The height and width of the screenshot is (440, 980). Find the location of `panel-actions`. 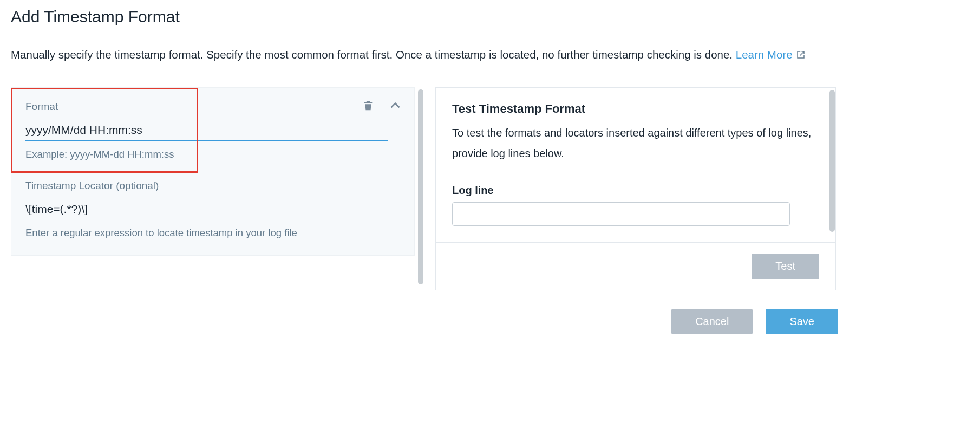

panel-actions is located at coordinates (382, 106).